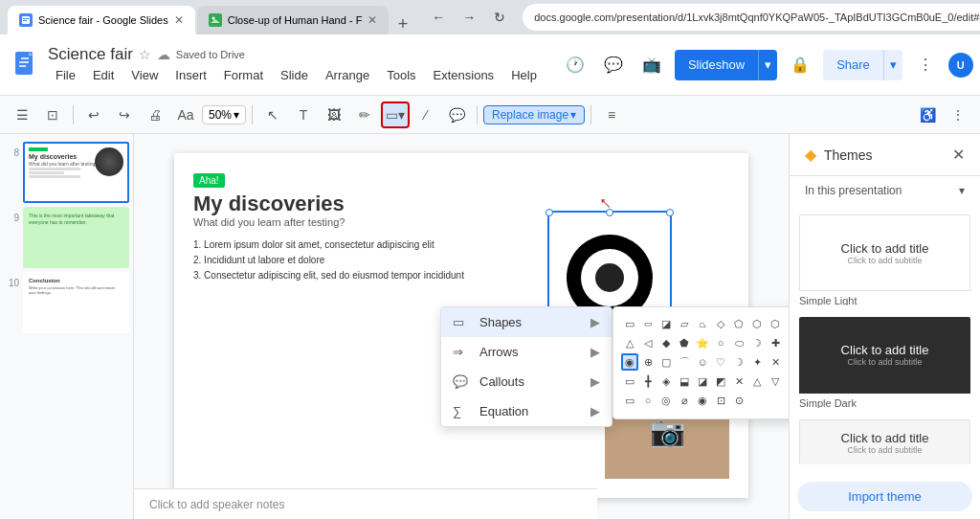  What do you see at coordinates (648, 343) in the screenshot?
I see `shape-right-tri: ◁` at bounding box center [648, 343].